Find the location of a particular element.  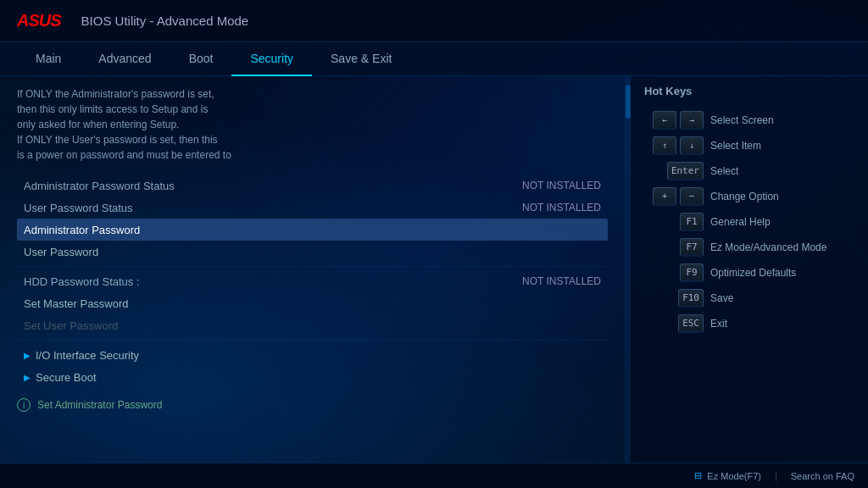

menu-item-user-password: User Password is located at coordinates (312, 252).